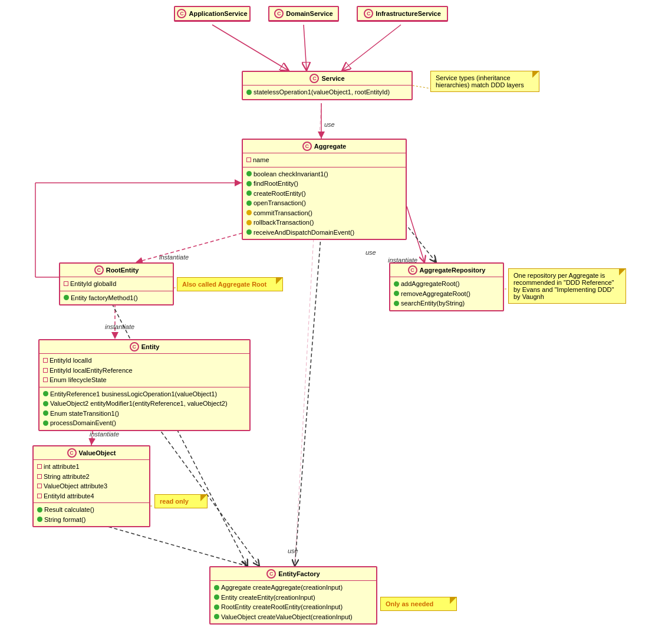 Image resolution: width=665 pixels, height=644 pixels. I want to click on method-text: statelessOperation1(valueObject1, rootEn…, so click(322, 92).